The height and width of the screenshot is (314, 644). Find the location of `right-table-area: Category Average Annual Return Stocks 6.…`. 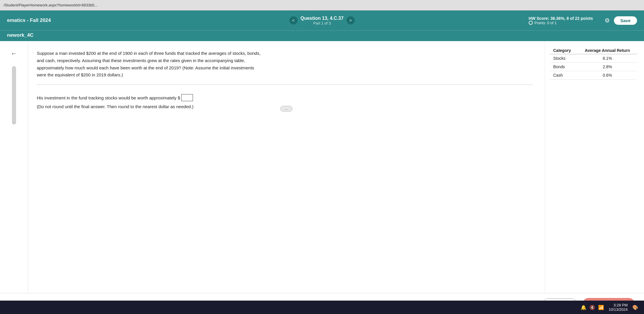

right-table-area: Category Average Annual Return Stocks 6.… is located at coordinates (594, 167).